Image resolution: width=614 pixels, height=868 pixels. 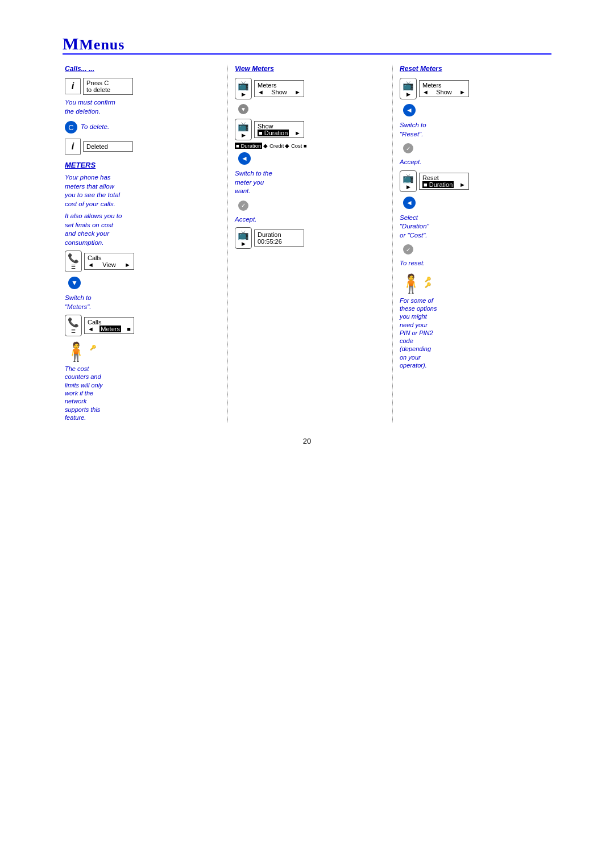 What do you see at coordinates (243, 109) in the screenshot?
I see `nav-down-btn-vm: ▼` at bounding box center [243, 109].